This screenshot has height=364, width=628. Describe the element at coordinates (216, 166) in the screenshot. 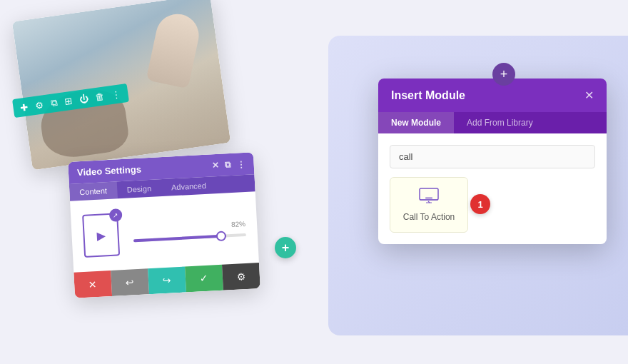

I see `vs-close-icon: ✕` at that location.